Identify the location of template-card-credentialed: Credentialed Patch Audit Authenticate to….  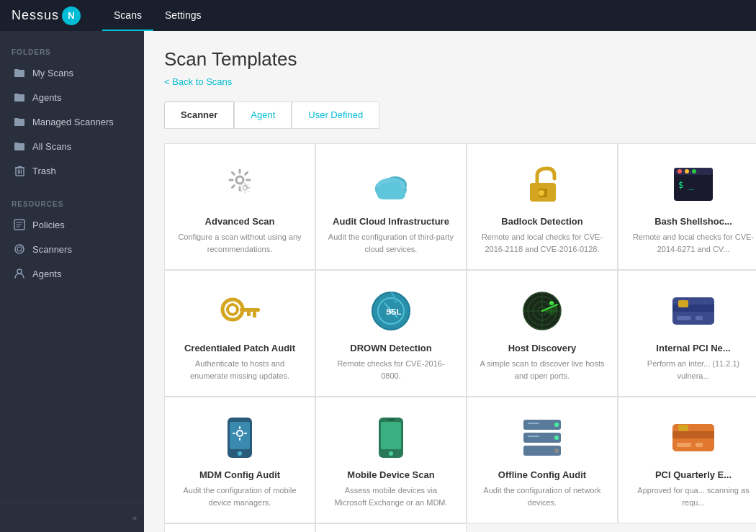
(240, 333).